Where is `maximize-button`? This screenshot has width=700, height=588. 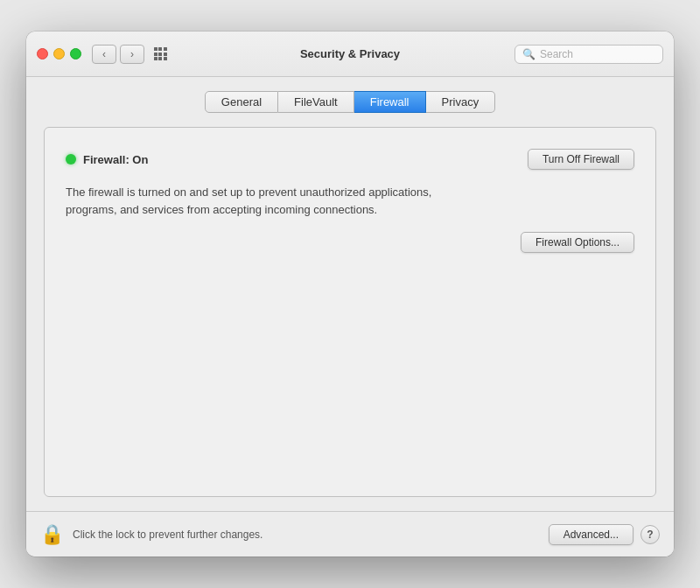
maximize-button is located at coordinates (75, 54).